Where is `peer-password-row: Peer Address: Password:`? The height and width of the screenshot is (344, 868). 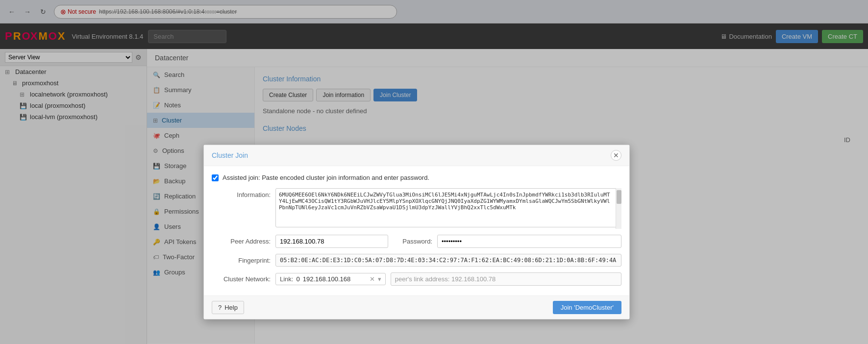
peer-password-row: Peer Address: Password: is located at coordinates (417, 241).